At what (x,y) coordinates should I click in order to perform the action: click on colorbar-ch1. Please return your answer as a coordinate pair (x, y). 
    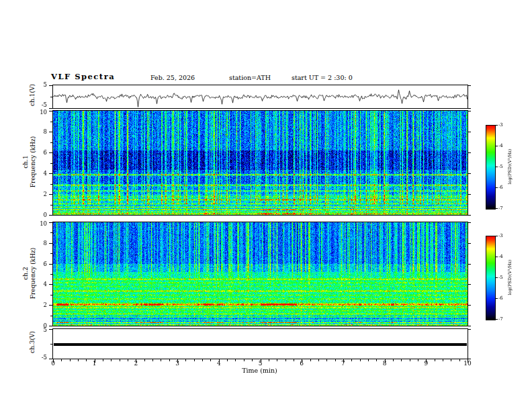
    Looking at the image, I should click on (490, 167).